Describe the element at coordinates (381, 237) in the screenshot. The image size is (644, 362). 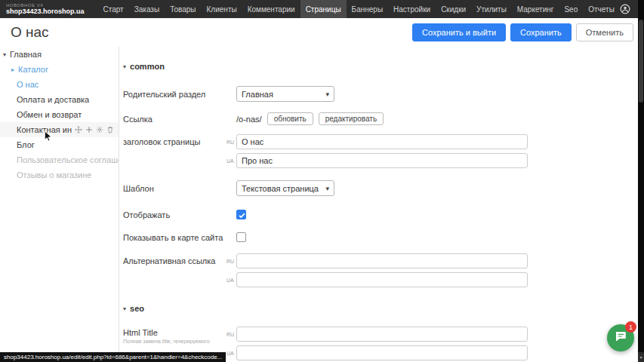
I see `sitemap-row: Показывать в карте сайта` at that location.